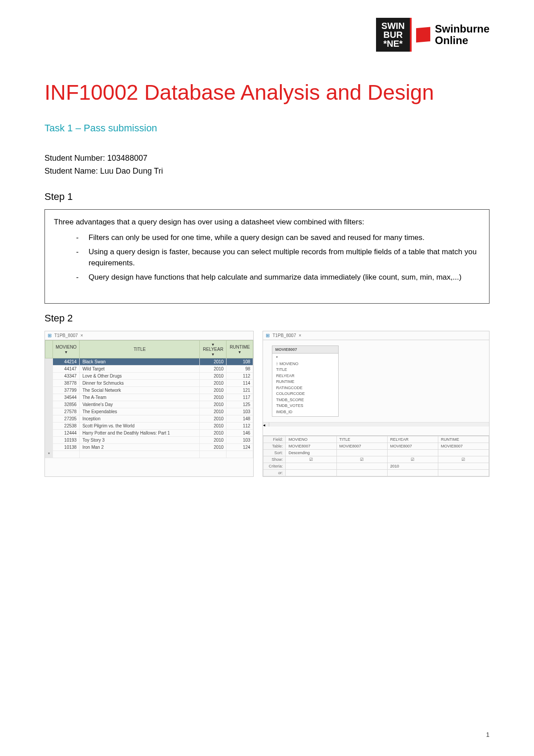  Describe the element at coordinates (305, 382) in the screenshot. I see `field-list-item: RUNTIME` at that location.